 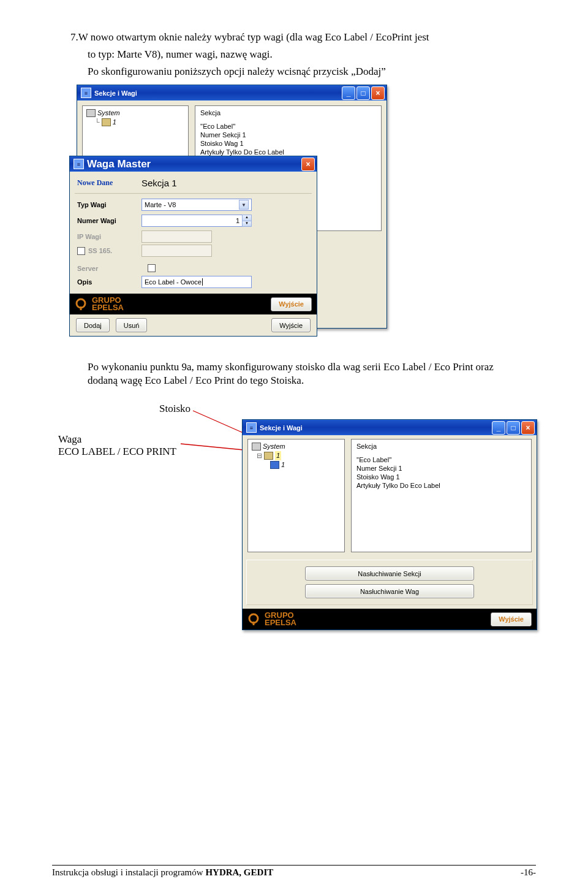 I want to click on spinner-down: ▼, so click(x=247, y=224).